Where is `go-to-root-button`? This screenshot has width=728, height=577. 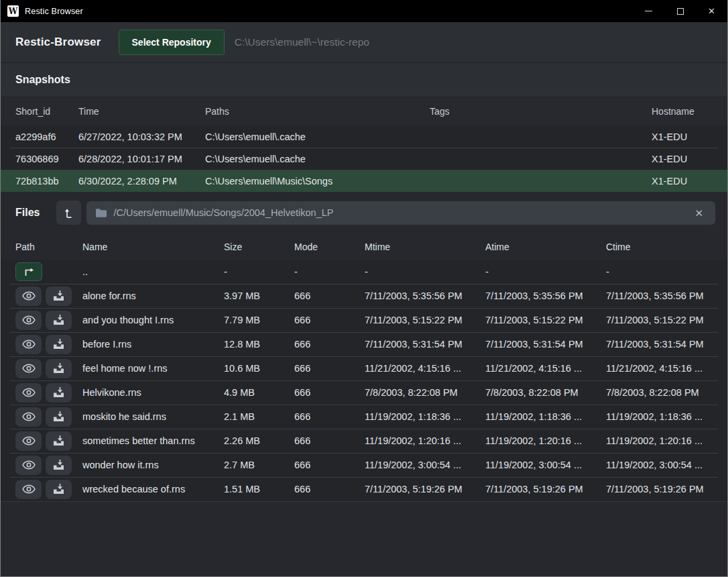
go-to-root-button is located at coordinates (68, 213).